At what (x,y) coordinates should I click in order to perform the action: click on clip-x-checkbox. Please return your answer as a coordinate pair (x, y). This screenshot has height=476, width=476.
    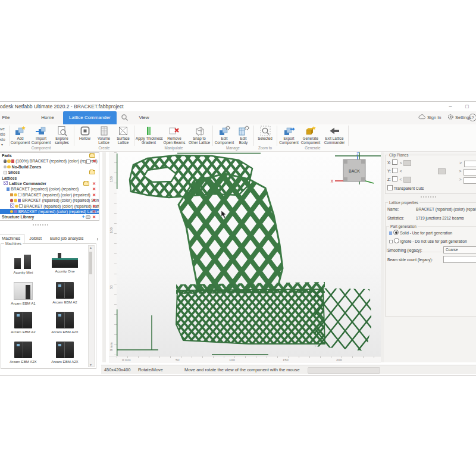
    Looking at the image, I should click on (395, 162).